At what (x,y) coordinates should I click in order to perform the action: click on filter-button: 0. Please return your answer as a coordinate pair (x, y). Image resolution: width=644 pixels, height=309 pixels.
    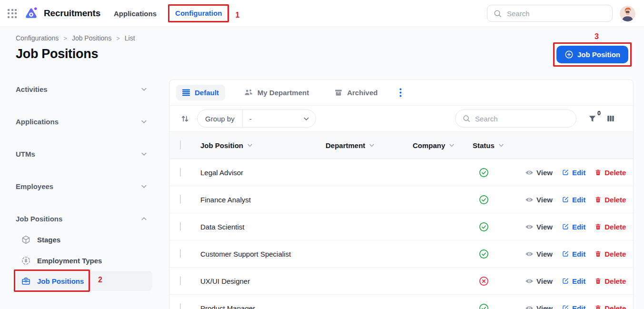
    Looking at the image, I should click on (592, 119).